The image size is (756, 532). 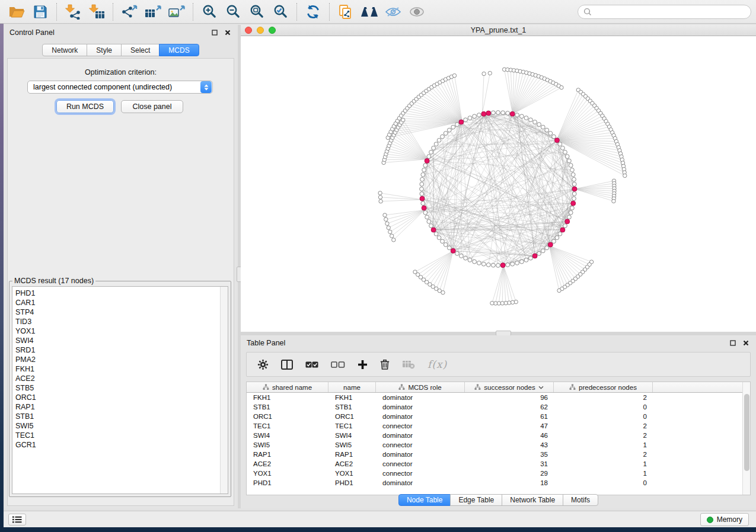 What do you see at coordinates (670, 12) in the screenshot?
I see `search-input` at bounding box center [670, 12].